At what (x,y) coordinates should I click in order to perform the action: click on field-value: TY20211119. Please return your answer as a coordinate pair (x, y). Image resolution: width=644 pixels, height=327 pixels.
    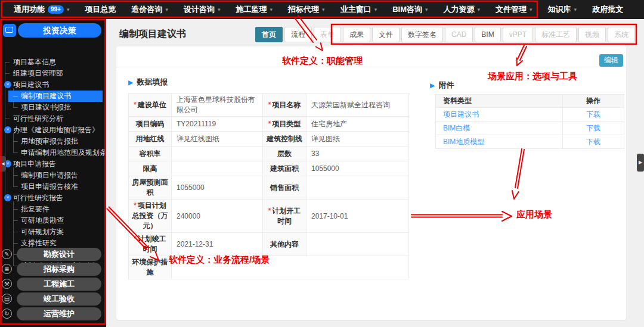
    Looking at the image, I should click on (217, 124).